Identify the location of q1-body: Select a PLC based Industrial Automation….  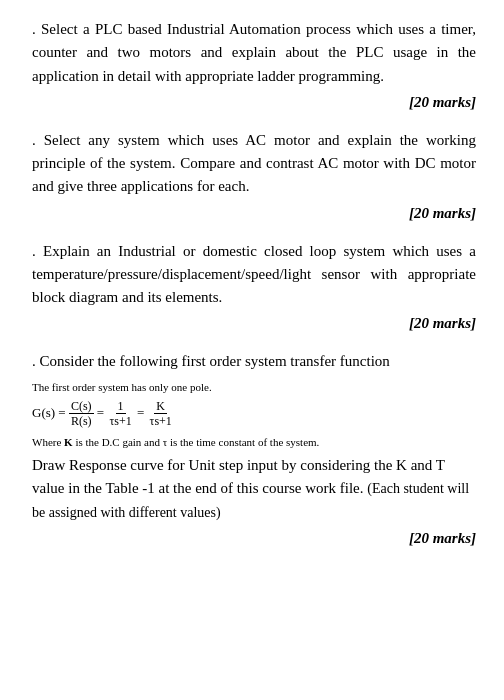
(254, 52).